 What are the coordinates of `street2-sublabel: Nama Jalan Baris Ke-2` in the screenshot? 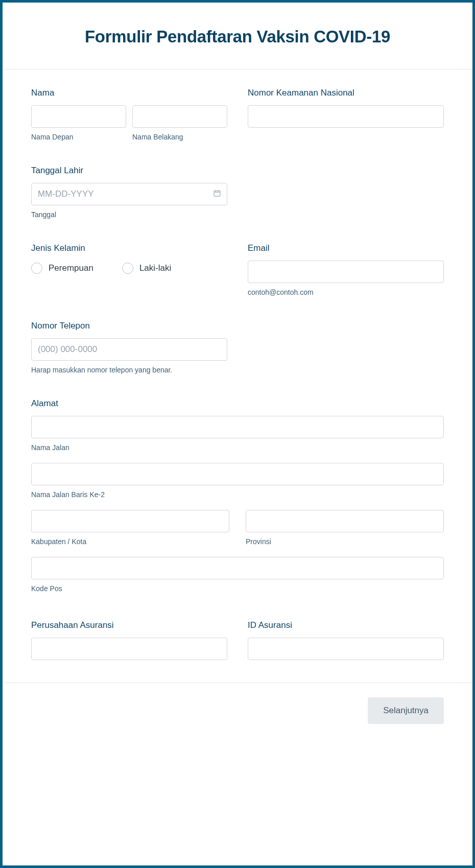 It's located at (238, 495).